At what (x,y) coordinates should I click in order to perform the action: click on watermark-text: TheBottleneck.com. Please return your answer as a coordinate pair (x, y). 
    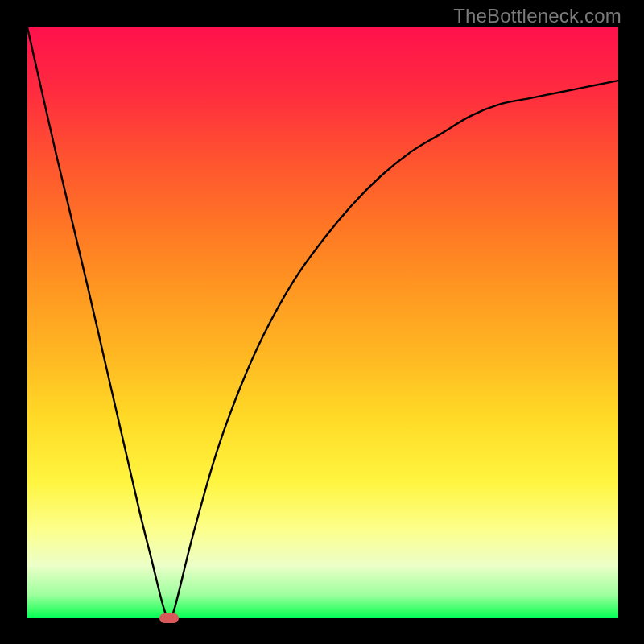
    Looking at the image, I should click on (538, 16).